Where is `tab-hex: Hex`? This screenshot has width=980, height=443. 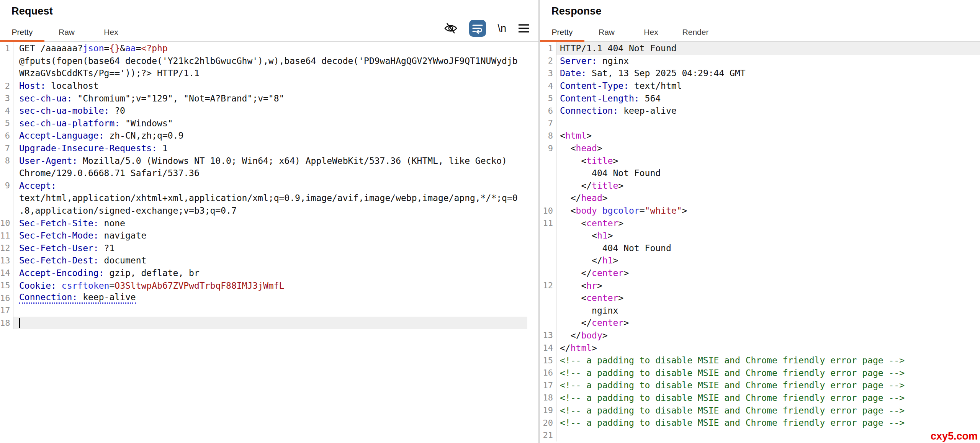 tab-hex: Hex is located at coordinates (651, 33).